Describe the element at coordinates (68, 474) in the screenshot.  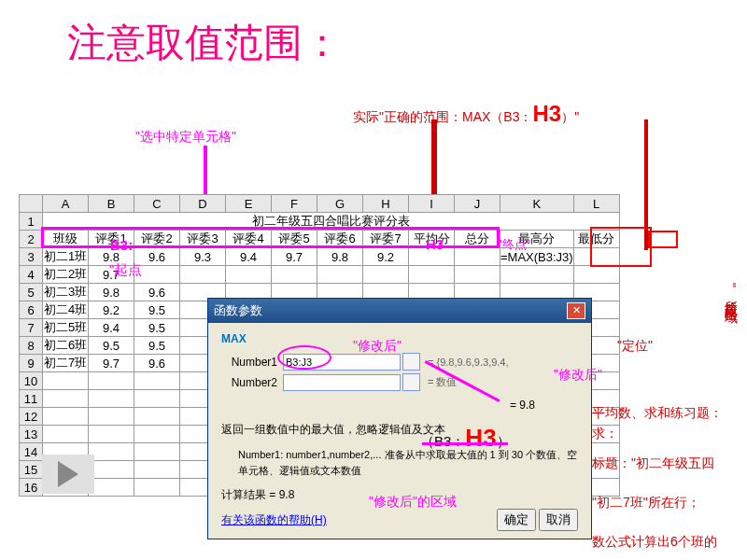
I see `play-button` at that location.